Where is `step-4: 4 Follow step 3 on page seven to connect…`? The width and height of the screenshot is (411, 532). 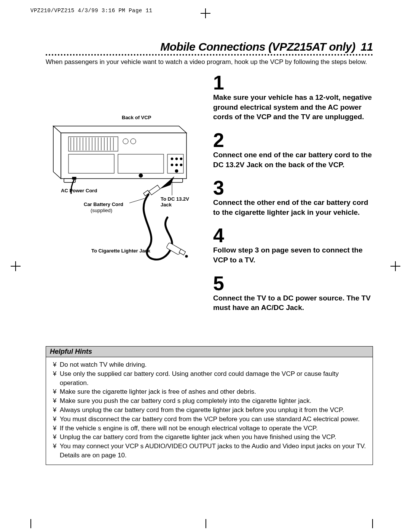 step-4: 4 Follow step 3 on page seven to connect… is located at coordinates (293, 245).